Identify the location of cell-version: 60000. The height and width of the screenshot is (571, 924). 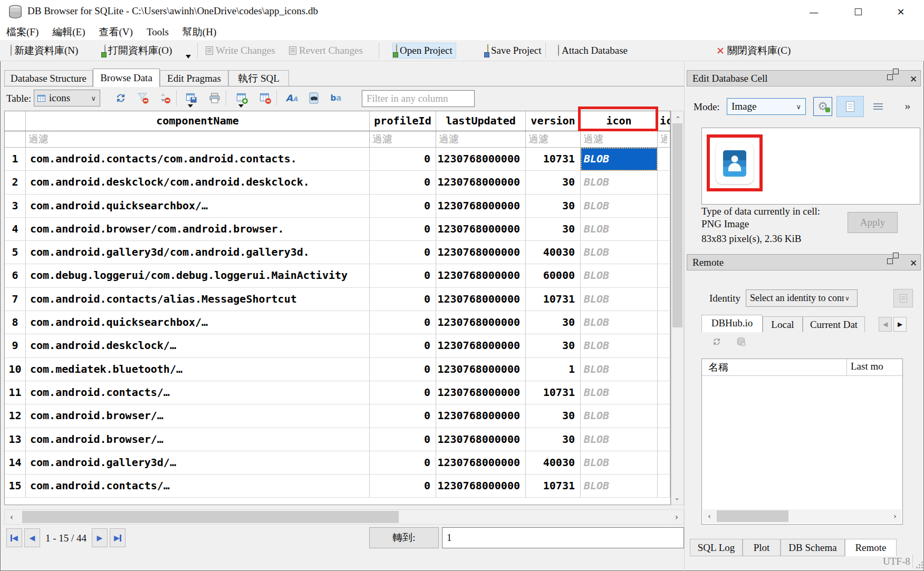
(553, 276).